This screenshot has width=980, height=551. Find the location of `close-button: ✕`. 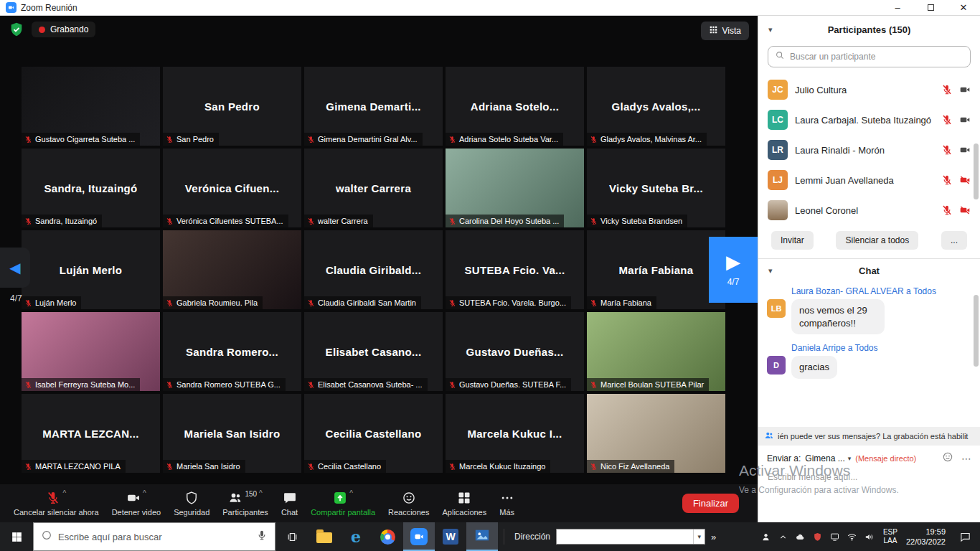

close-button: ✕ is located at coordinates (963, 7).